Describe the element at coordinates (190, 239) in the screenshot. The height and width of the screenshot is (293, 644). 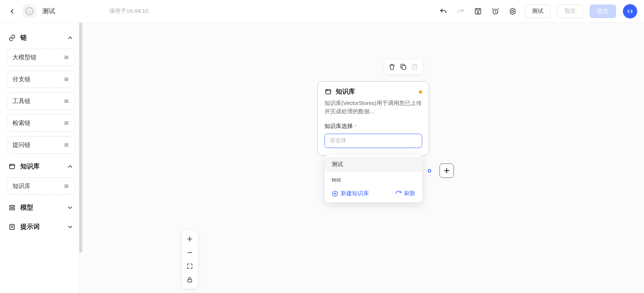
I see `zoom-in-button` at that location.